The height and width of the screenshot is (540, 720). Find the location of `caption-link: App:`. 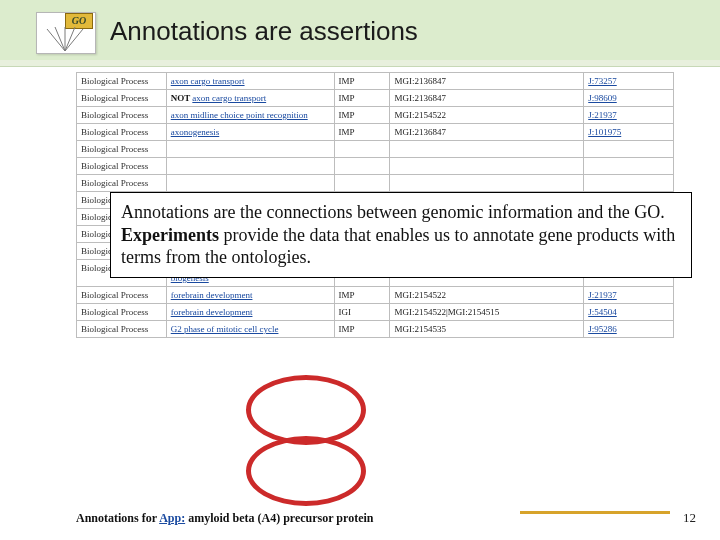

caption-link: App: is located at coordinates (172, 518).